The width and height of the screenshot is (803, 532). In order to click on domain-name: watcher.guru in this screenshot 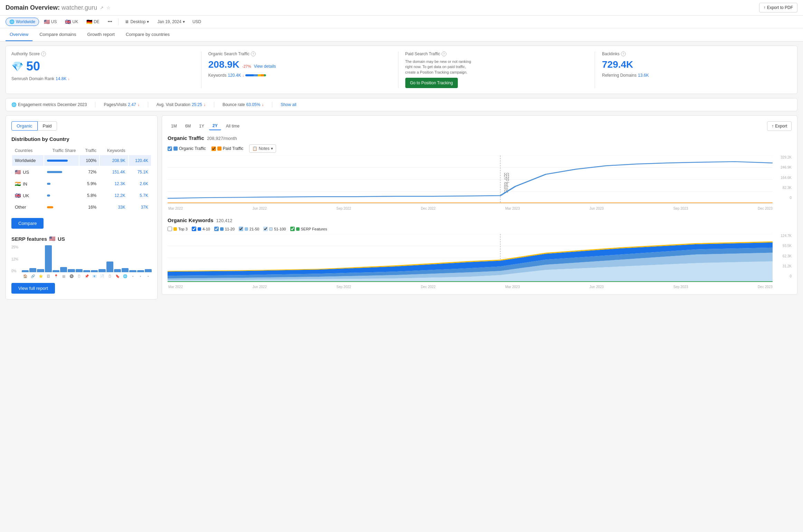, I will do `click(79, 8)`.